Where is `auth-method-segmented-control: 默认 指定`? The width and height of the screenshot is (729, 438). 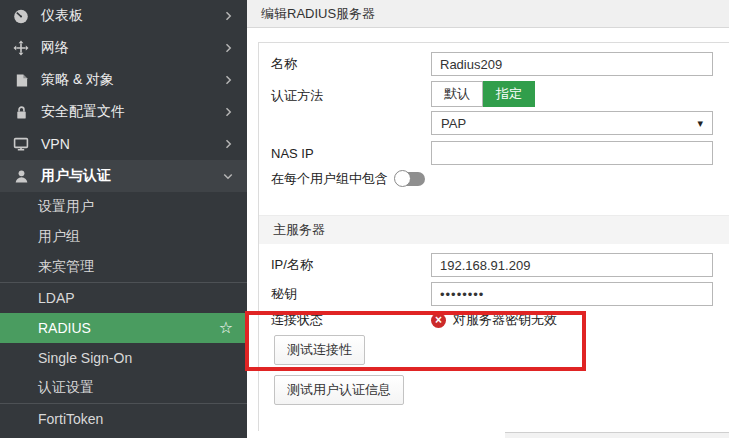 auth-method-segmented-control: 默认 指定 is located at coordinates (572, 94).